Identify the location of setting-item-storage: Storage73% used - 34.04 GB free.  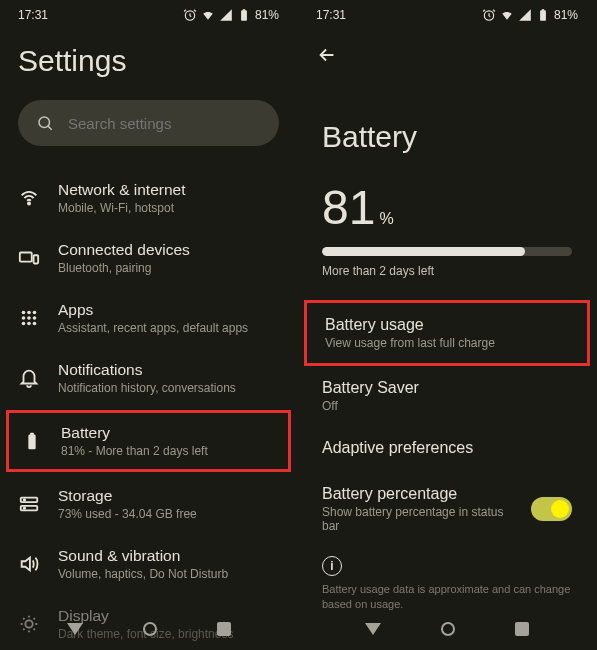
(148, 504).